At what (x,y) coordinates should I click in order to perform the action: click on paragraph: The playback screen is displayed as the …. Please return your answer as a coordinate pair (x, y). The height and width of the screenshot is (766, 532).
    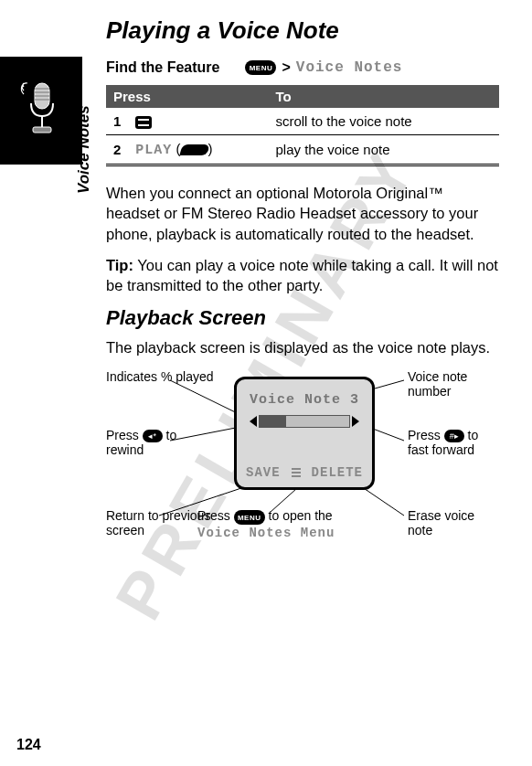
    Looking at the image, I should click on (303, 347).